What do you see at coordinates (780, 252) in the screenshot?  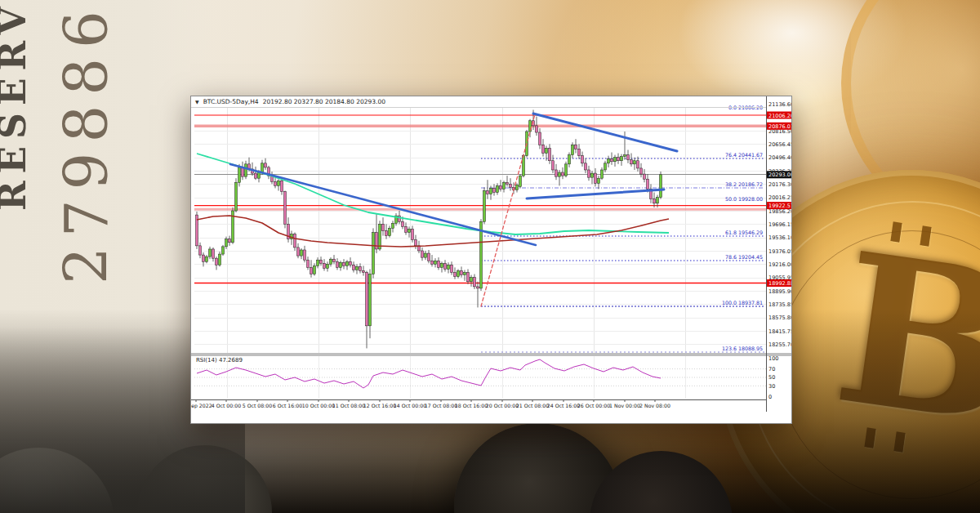 I see `price-tick-label: 19376.05` at bounding box center [780, 252].